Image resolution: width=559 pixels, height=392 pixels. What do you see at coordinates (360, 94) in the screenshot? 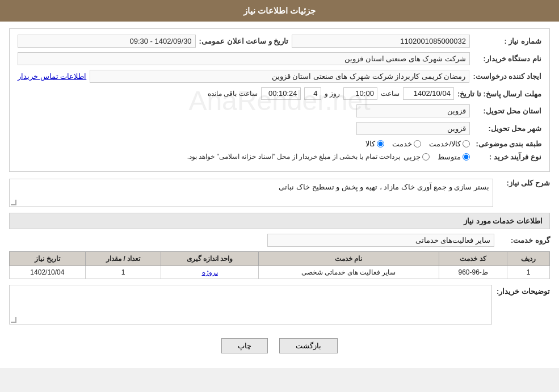
I see `time-value: 10:00` at bounding box center [360, 94].